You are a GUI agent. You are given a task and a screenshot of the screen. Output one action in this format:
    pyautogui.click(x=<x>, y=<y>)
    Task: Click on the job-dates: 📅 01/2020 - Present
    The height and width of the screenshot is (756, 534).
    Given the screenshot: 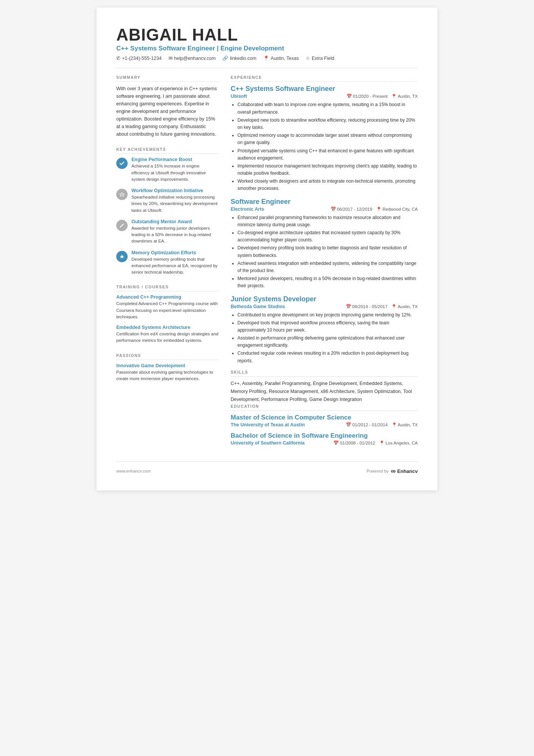 What is the action you would take?
    pyautogui.click(x=367, y=96)
    